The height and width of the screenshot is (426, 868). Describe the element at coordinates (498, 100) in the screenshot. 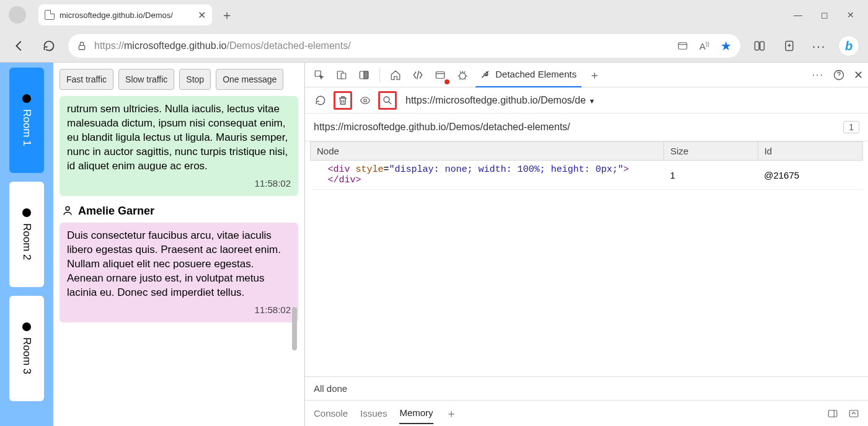

I see `frame-selector: https://microsoftedge.github.io/Demos/de…` at that location.